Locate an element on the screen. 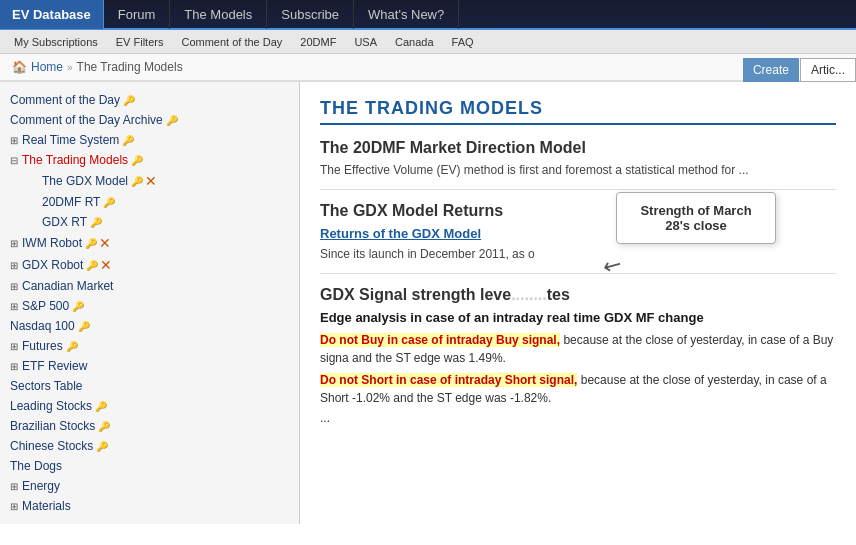  site-logo: EV Database is located at coordinates (52, 14).